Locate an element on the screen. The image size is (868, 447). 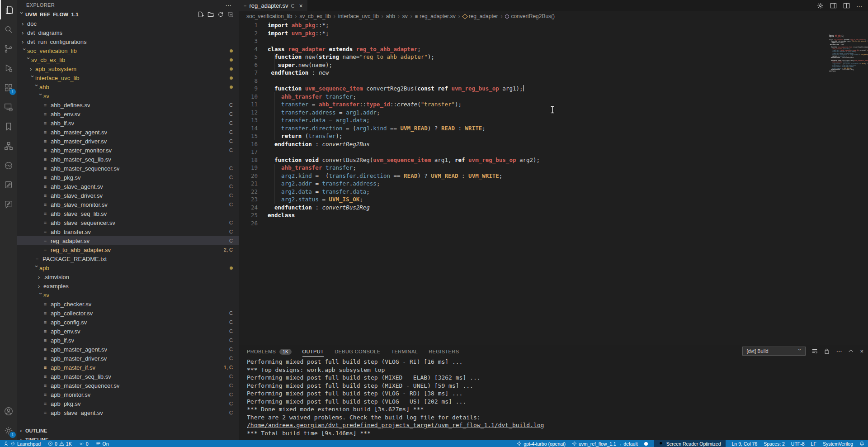
tree-item: ›.simvision is located at coordinates (128, 277).